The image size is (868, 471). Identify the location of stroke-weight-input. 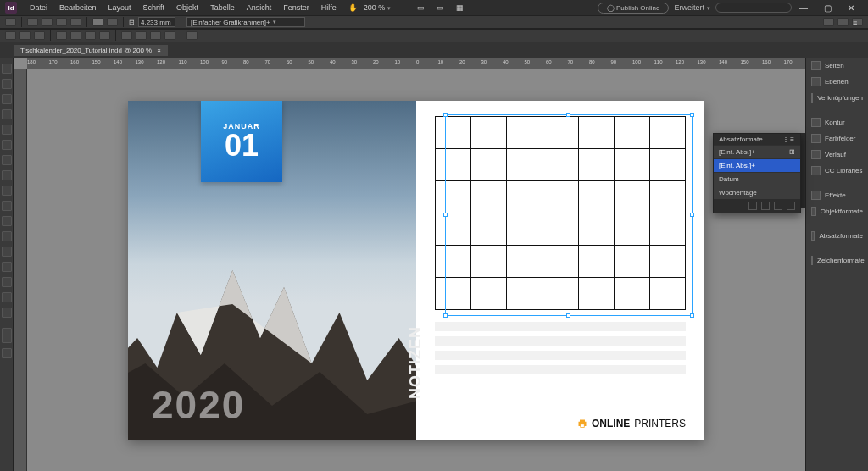
(157, 22).